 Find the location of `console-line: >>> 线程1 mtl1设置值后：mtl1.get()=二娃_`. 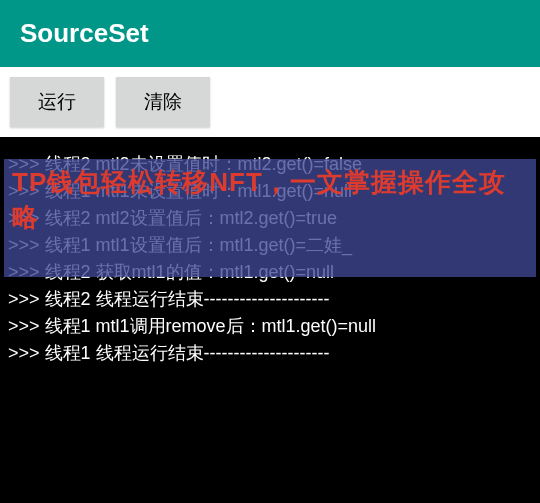

console-line: >>> 线程1 mtl1设置值后：mtl1.get()=二娃_ is located at coordinates (270, 246).